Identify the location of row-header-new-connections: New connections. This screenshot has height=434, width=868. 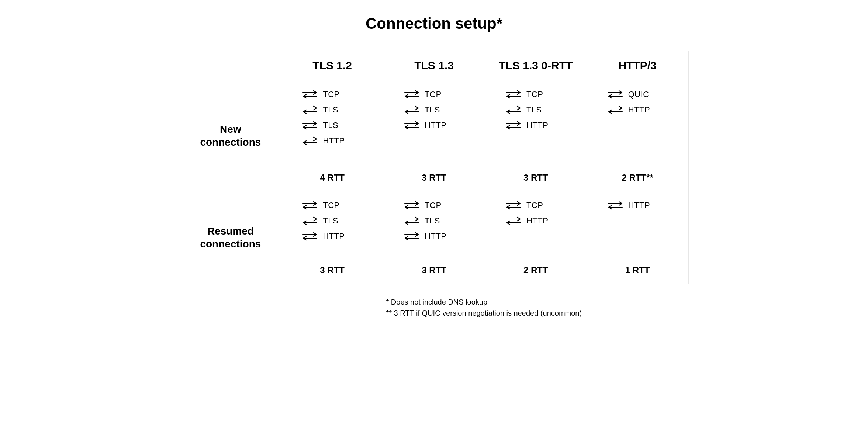
(231, 136).